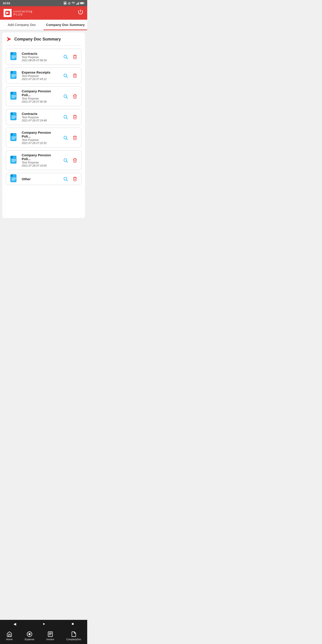  What do you see at coordinates (41, 140) in the screenshot?
I see `doc-purpose-5: Test Purpose` at bounding box center [41, 140].